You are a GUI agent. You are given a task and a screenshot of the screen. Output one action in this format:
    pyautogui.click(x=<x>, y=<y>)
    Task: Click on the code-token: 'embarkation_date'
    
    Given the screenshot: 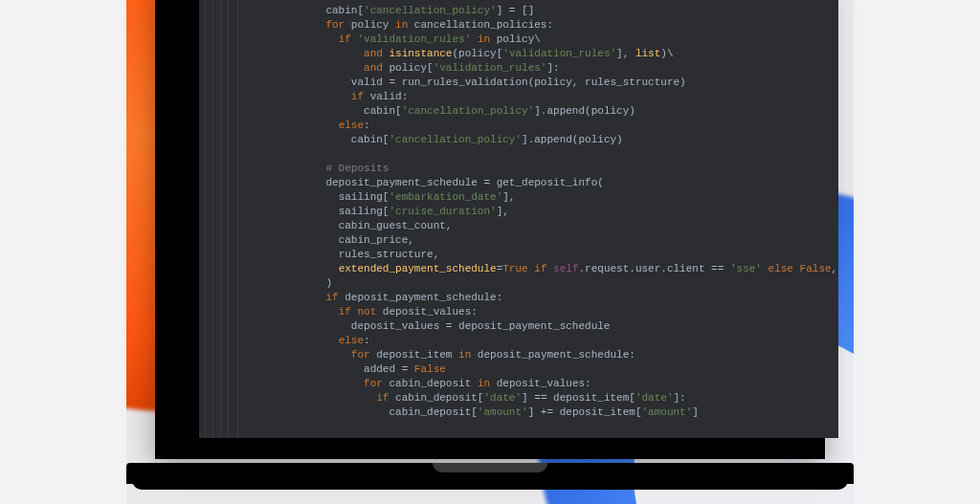 What is the action you would take?
    pyautogui.click(x=446, y=197)
    